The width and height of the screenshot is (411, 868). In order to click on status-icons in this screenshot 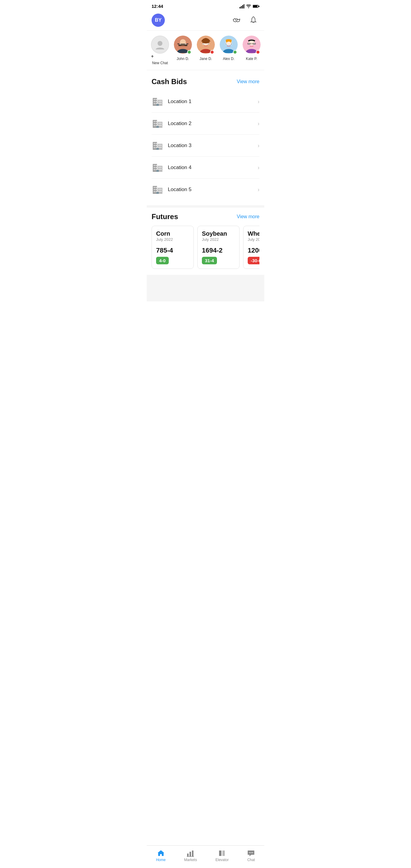, I will do `click(249, 6)`.